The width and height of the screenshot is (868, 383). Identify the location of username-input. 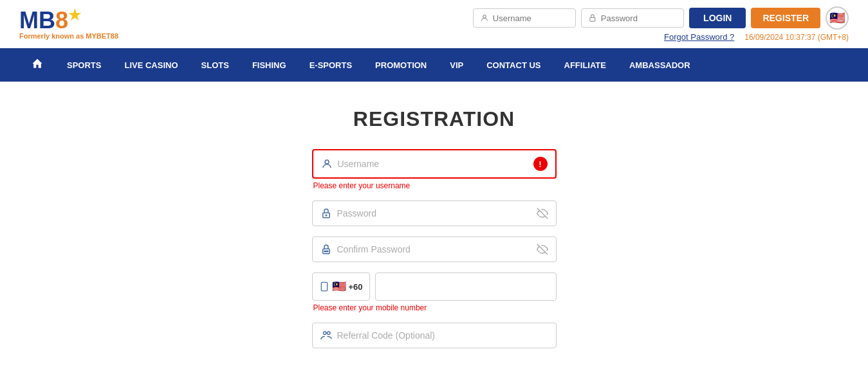
(433, 164).